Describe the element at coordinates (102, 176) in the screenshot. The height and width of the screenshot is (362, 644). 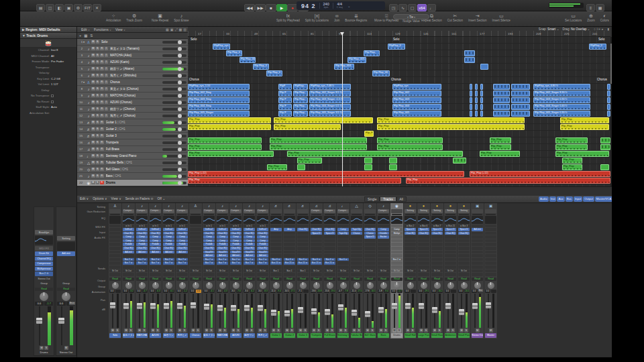
I see `track-r-button: R` at that location.